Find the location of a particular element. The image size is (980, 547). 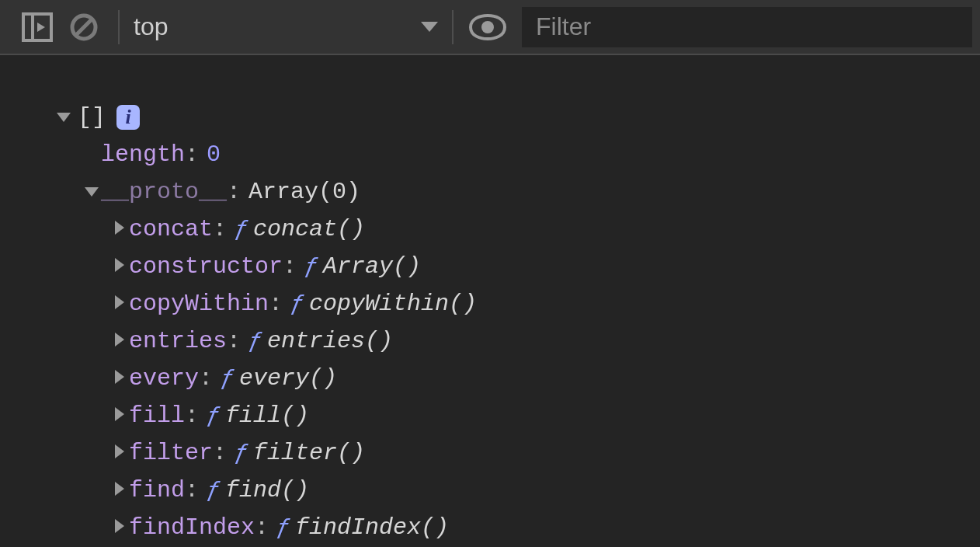

property-name: every is located at coordinates (164, 378).